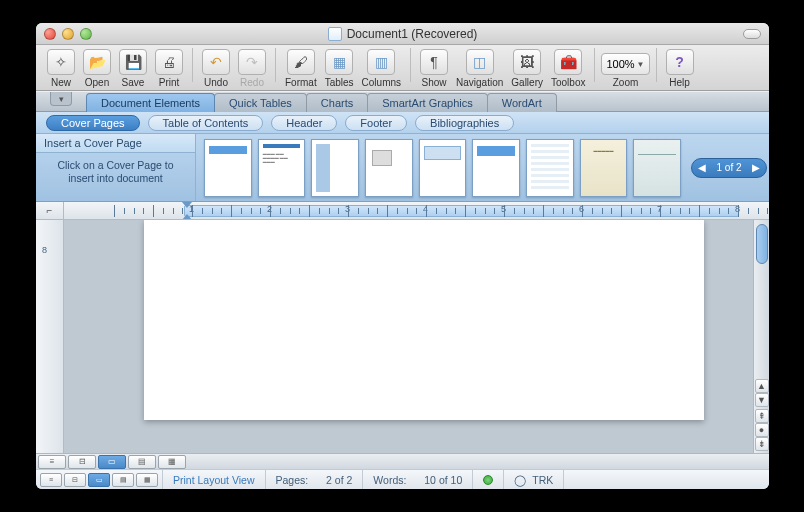 The height and width of the screenshot is (512, 804). What do you see at coordinates (434, 70) in the screenshot?
I see `show-button: ¶Show` at bounding box center [434, 70].